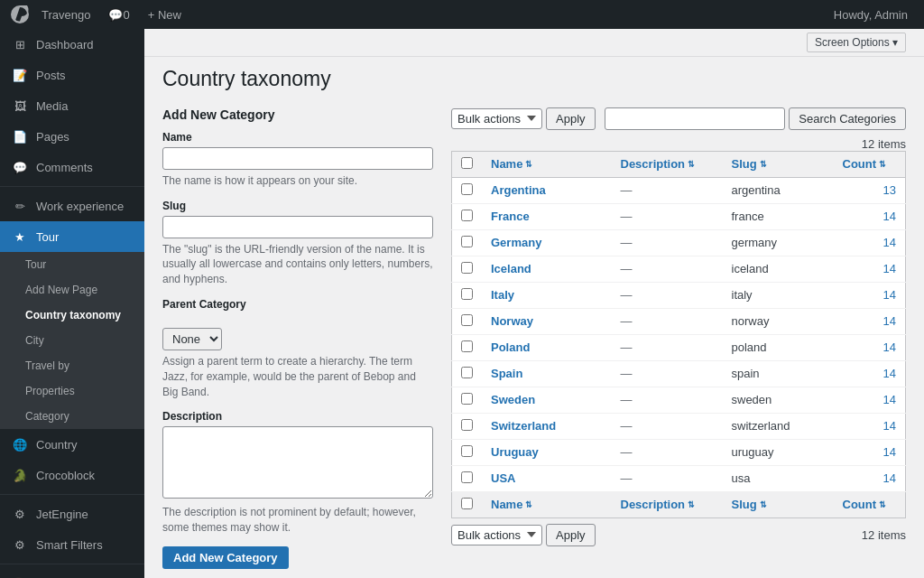 The width and height of the screenshot is (924, 578). What do you see at coordinates (496, 119) in the screenshot?
I see `bulk-actions-select-top: Bulk actions` at bounding box center [496, 119].